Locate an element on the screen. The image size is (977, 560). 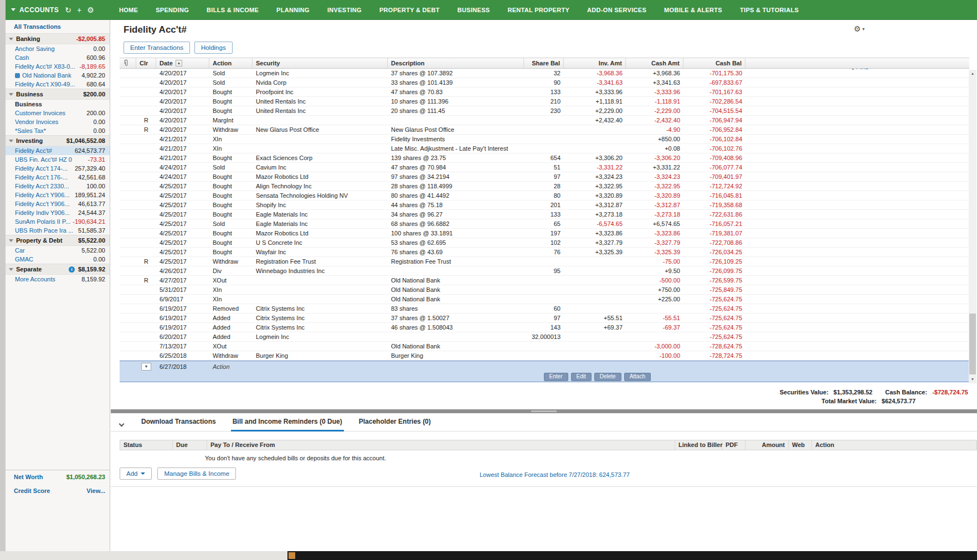
transaction-row: R4/25/2017WithdrawRegistration Fee Trust… is located at coordinates (544, 261).